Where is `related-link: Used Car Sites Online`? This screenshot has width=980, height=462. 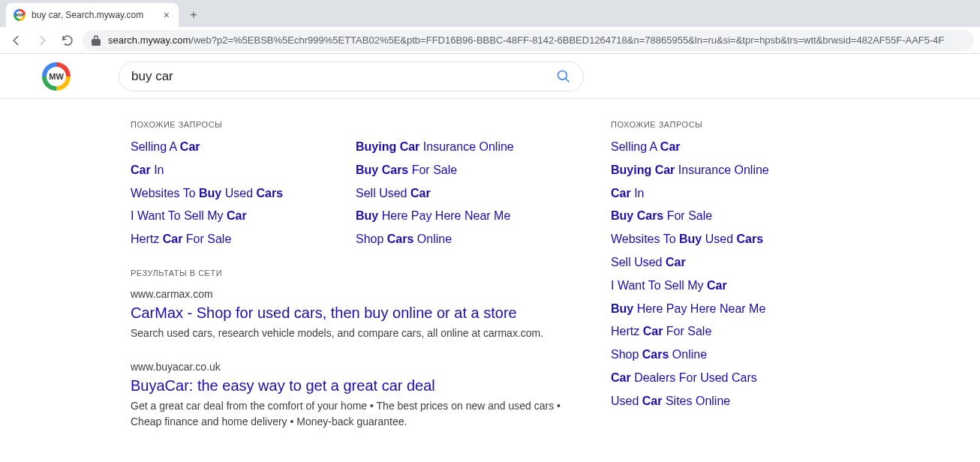
related-link: Used Car Sites Online is located at coordinates (761, 402).